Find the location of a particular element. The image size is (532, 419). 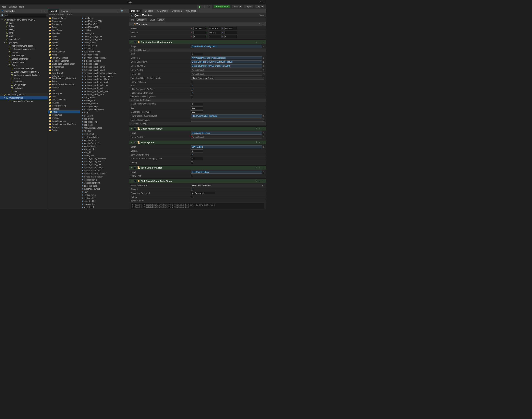

occlusion-tab: Occlusion is located at coordinates (177, 11).